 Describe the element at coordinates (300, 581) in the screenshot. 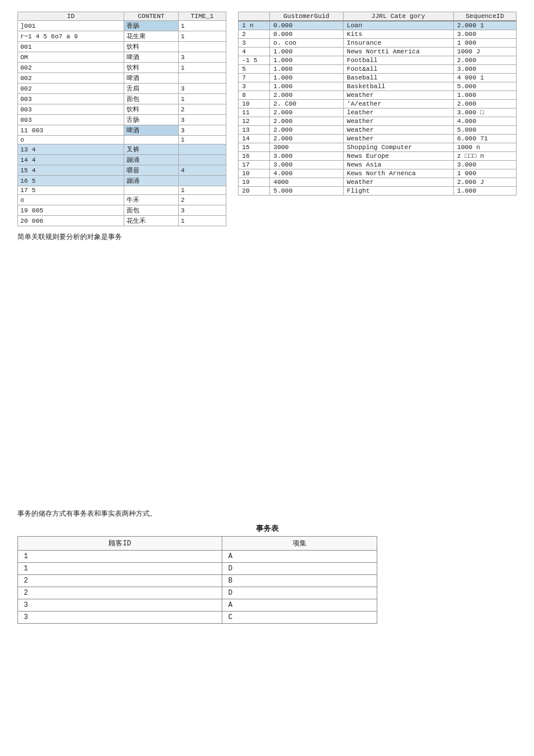

I see `trans-items-cell: B` at that location.